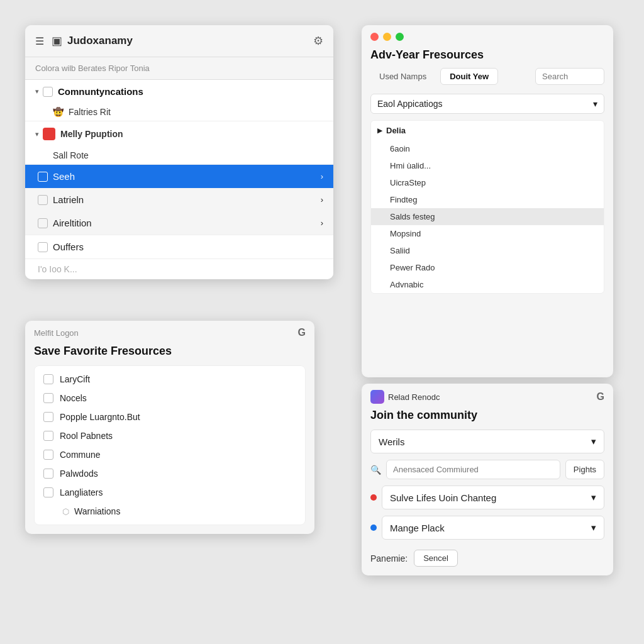  Describe the element at coordinates (48, 492) in the screenshot. I see `checkbox-langliaters` at that location.